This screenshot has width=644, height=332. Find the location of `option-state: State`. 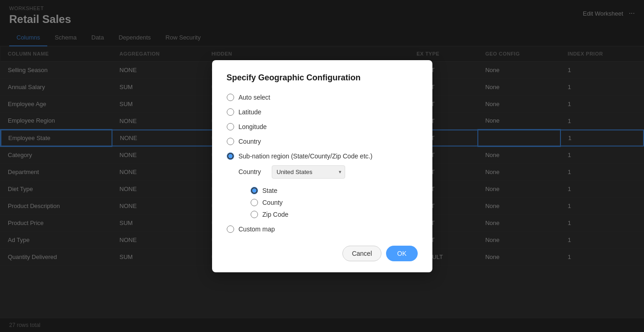

option-state: State is located at coordinates (334, 191).